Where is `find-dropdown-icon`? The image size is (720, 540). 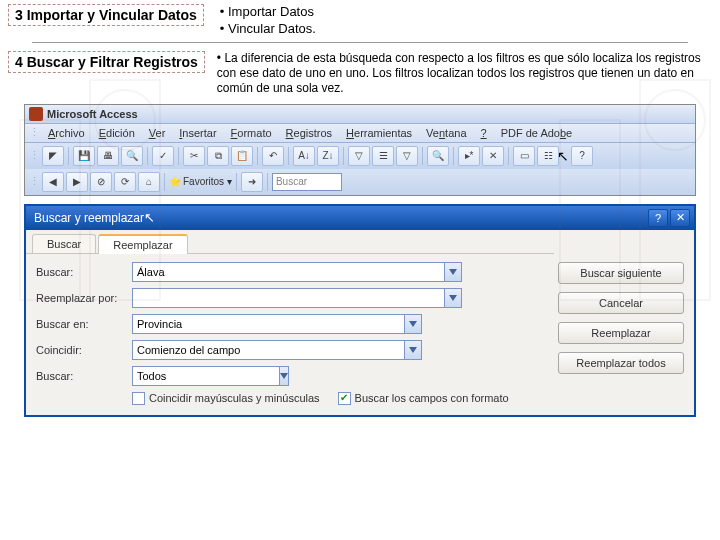 find-dropdown-icon is located at coordinates (453, 272).